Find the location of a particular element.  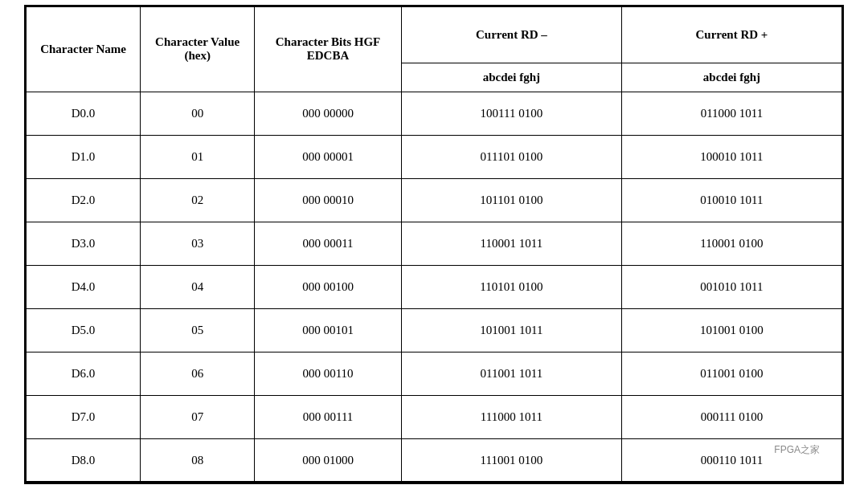

subheader-rd-plus: abcdei fghj is located at coordinates (731, 77).